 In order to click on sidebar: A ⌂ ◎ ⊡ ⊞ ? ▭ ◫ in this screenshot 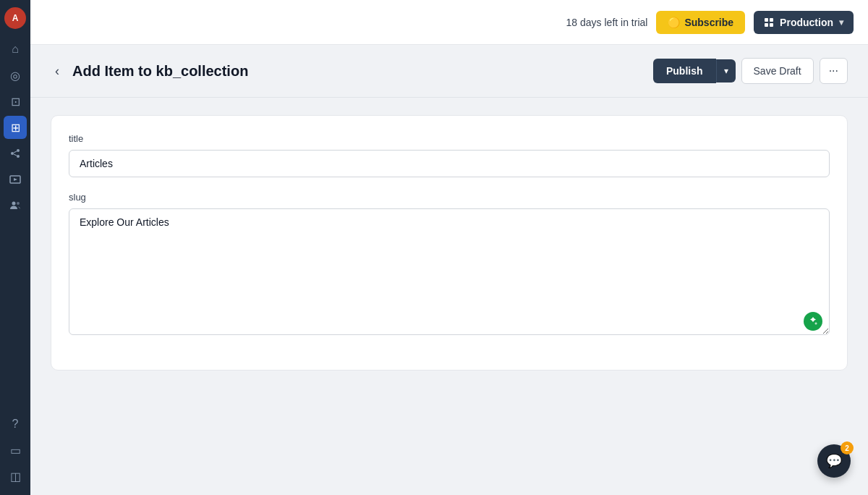, I will do `click(15, 248)`.